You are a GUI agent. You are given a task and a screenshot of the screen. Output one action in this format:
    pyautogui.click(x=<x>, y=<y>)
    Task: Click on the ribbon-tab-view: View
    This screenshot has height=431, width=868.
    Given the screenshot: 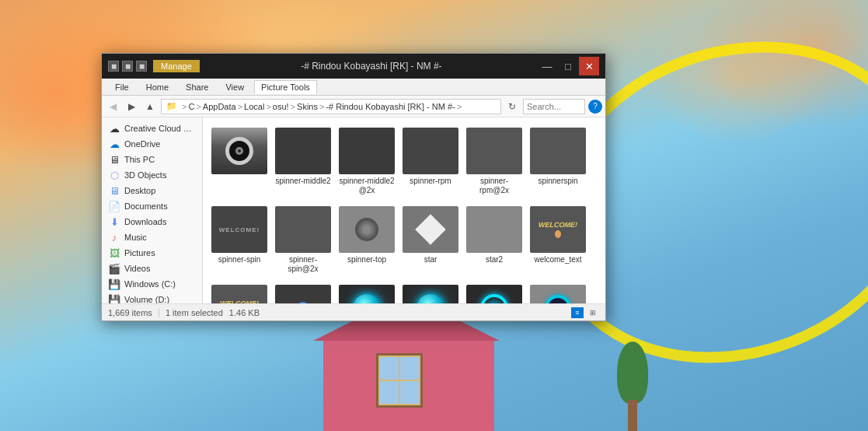 What is the action you would take?
    pyautogui.click(x=235, y=87)
    